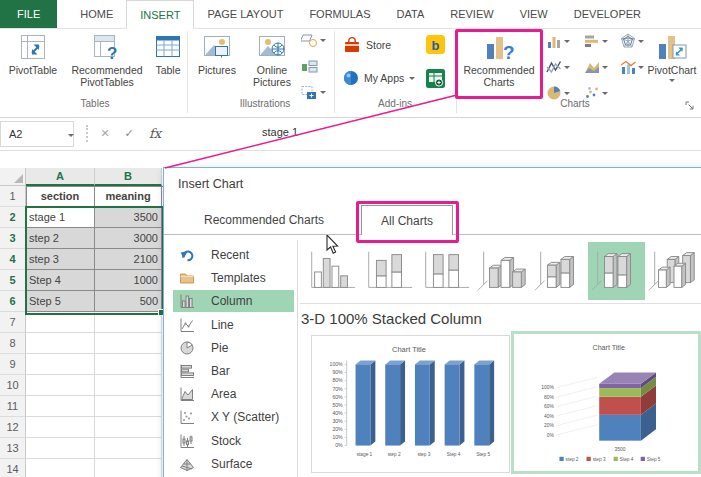 The height and width of the screenshot is (477, 701). What do you see at coordinates (673, 271) in the screenshot?
I see `subtype-3-d-column` at bounding box center [673, 271].